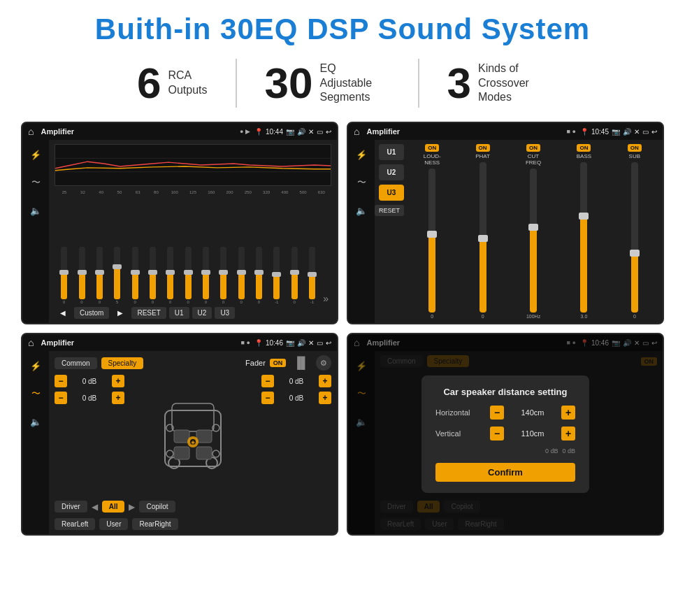 This screenshot has width=685, height=616. What do you see at coordinates (203, 313) in the screenshot?
I see `eq-u2-button: U2` at bounding box center [203, 313].